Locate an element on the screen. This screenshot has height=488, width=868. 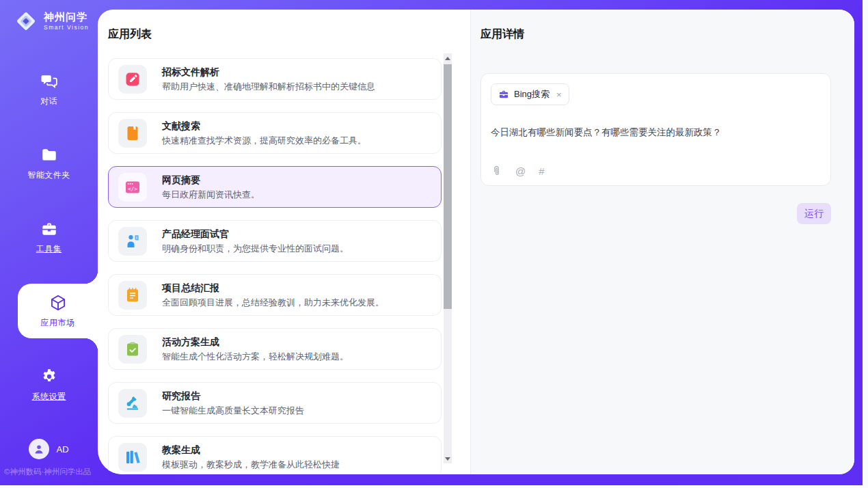
sidebar: 神州问学 Smart Vision 对话 智能文件夹 工具集 is located at coordinates (49, 243).